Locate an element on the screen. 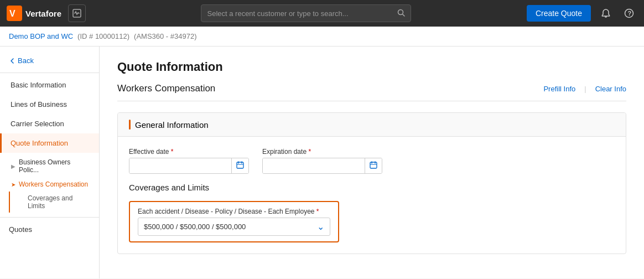 The height and width of the screenshot is (279, 644). logo: V Vertafore is located at coordinates (34, 13).